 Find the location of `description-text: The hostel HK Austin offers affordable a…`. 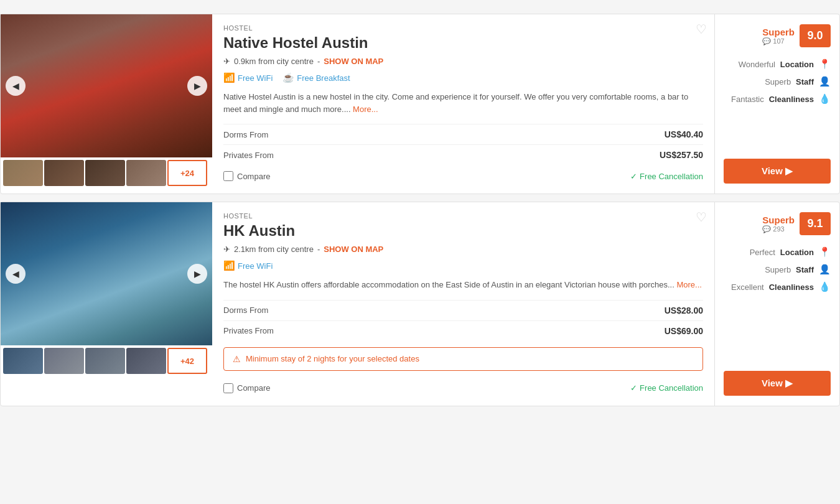

description-text: The hostel HK Austin offers affordable a… is located at coordinates (463, 285).